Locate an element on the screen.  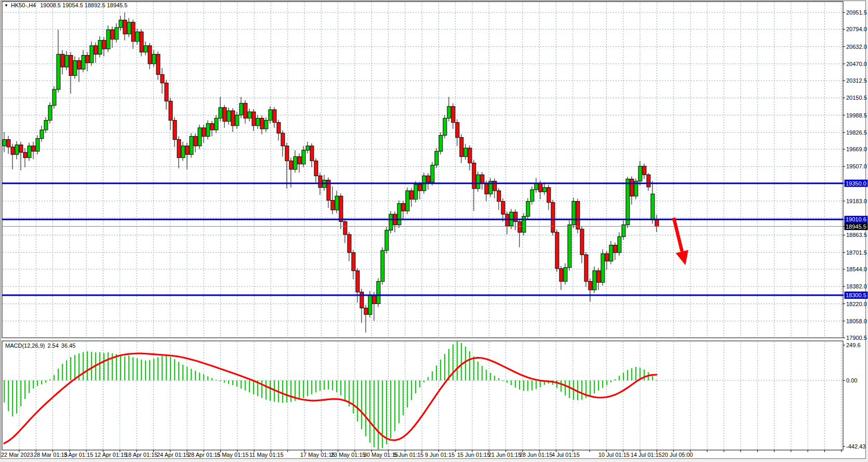
price-axis-label: 20794.0 is located at coordinates (857, 29).